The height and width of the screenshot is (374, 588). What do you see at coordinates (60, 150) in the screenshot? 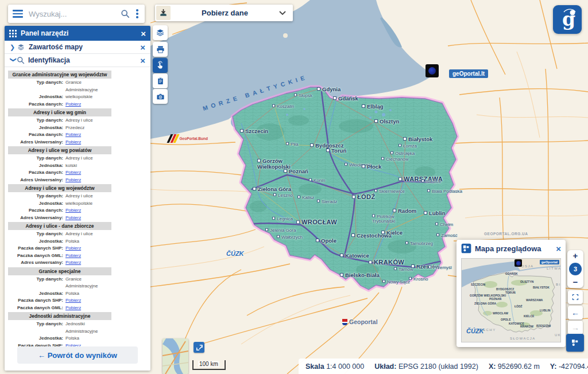
I see `result-section-header: Adresy i ulice wg powiatów` at bounding box center [60, 150].